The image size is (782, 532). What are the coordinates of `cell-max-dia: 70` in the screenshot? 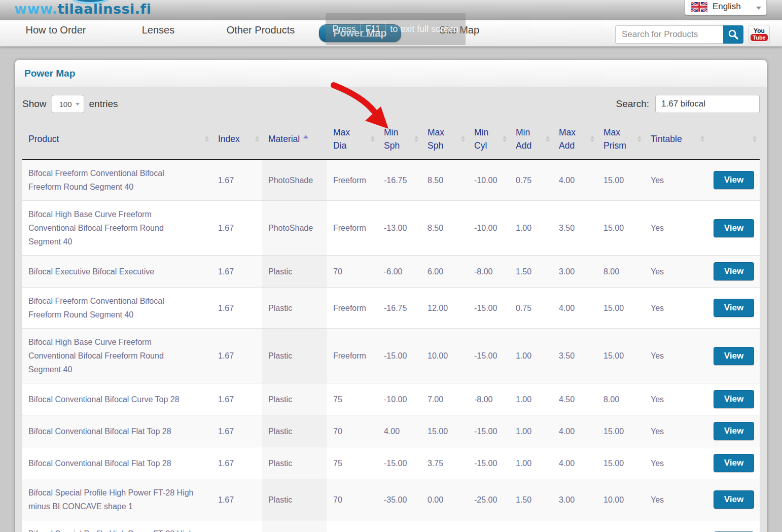 It's located at (352, 272).